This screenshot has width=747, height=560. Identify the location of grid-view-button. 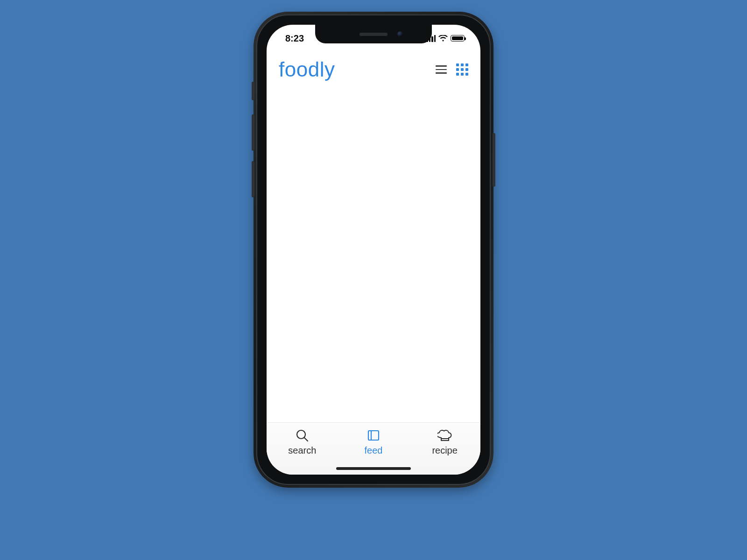
(462, 70).